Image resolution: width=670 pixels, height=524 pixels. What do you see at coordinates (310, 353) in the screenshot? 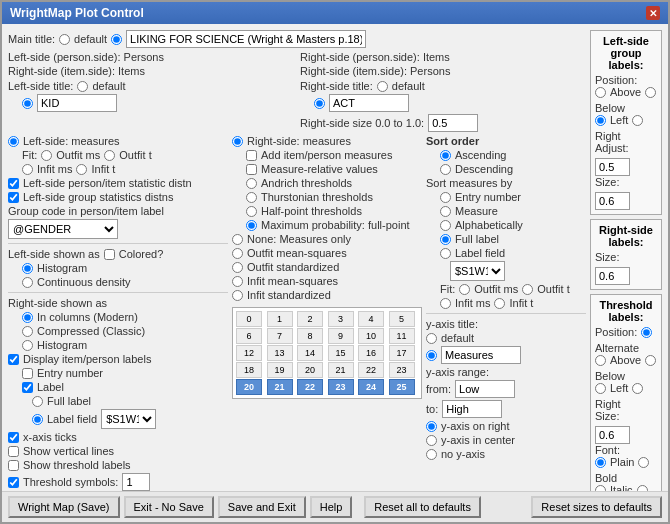
I see `num-cell-14: 14` at bounding box center [310, 353].